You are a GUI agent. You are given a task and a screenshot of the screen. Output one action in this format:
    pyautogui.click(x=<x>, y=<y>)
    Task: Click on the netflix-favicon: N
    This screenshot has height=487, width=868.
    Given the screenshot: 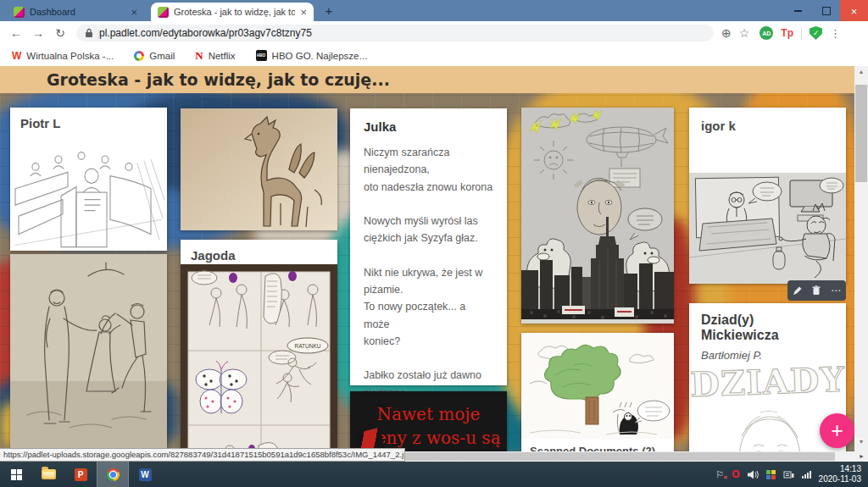 What is the action you would take?
    pyautogui.click(x=198, y=56)
    